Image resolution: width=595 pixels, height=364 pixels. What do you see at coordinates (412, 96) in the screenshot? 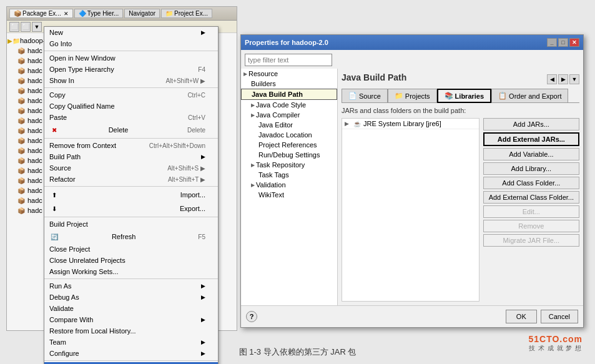
I see `tab-projects: 📁 Projects` at bounding box center [412, 96].